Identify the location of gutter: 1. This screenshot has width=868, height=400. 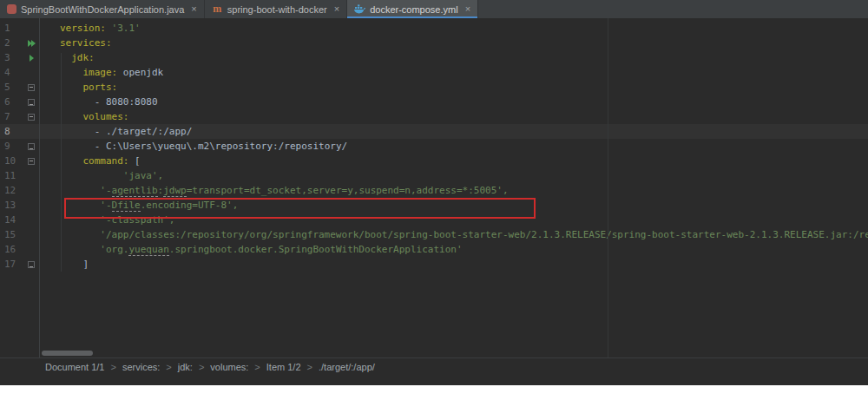
(19, 28).